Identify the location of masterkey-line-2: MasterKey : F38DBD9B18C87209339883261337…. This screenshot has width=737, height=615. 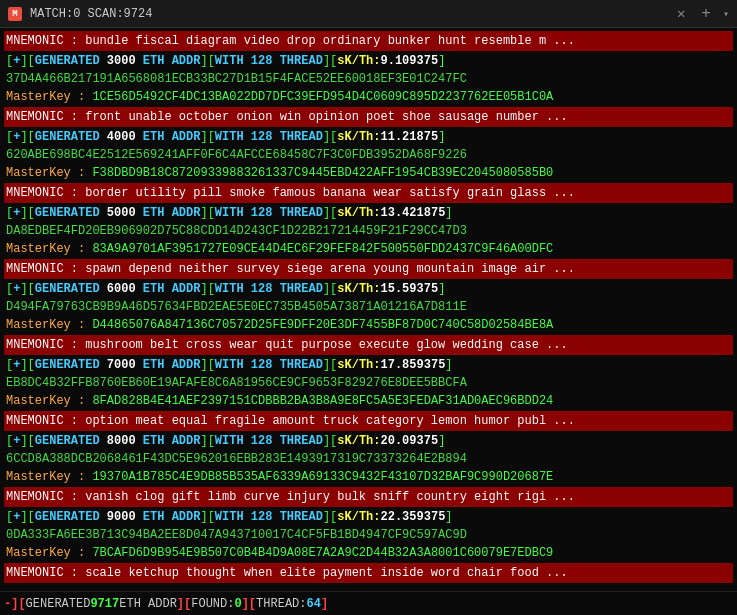
(368, 173).